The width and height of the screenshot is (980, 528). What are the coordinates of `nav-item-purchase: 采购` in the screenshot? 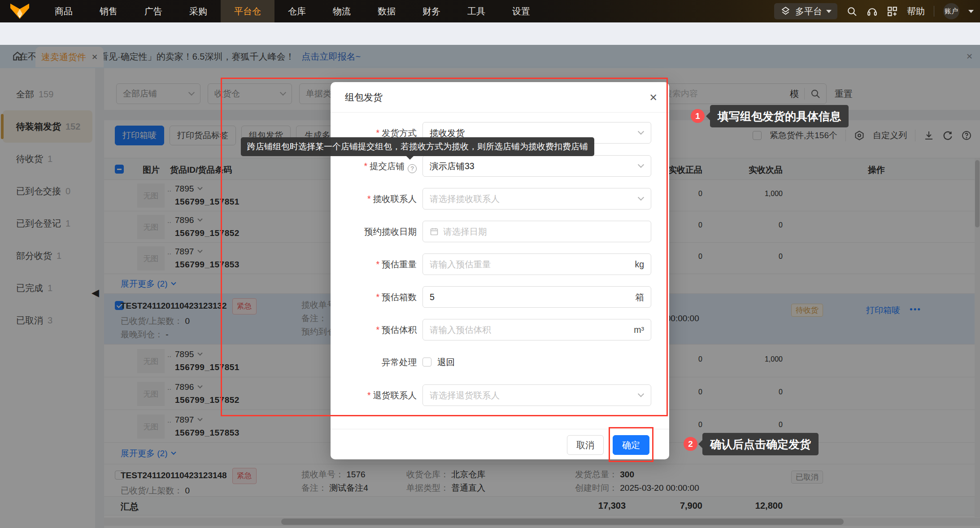 It's located at (198, 11).